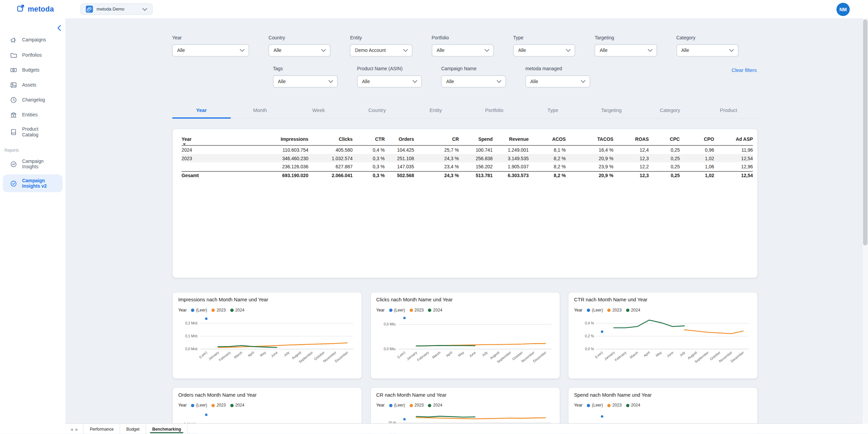 This screenshot has width=868, height=434. I want to click on column-header-roas: ROAS, so click(631, 140).